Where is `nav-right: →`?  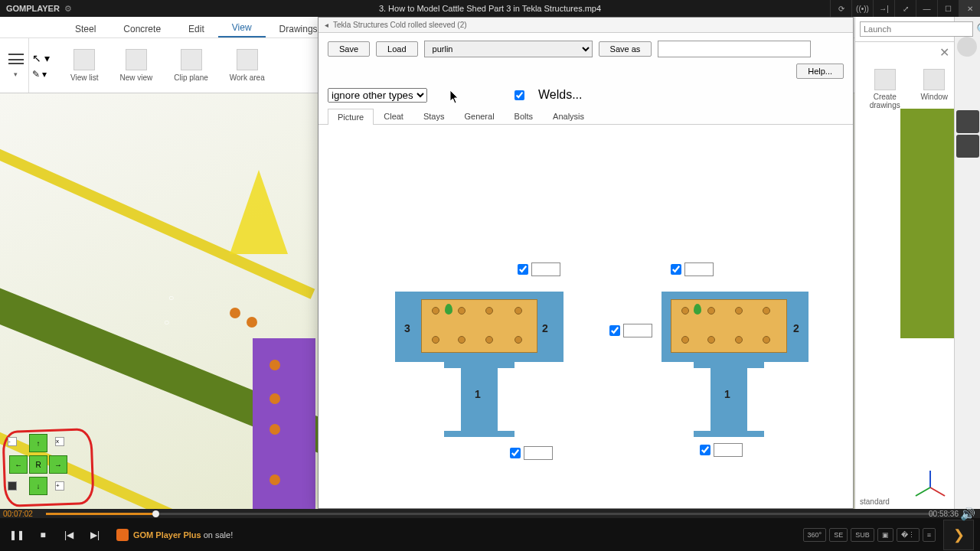 nav-right: → is located at coordinates (58, 465).